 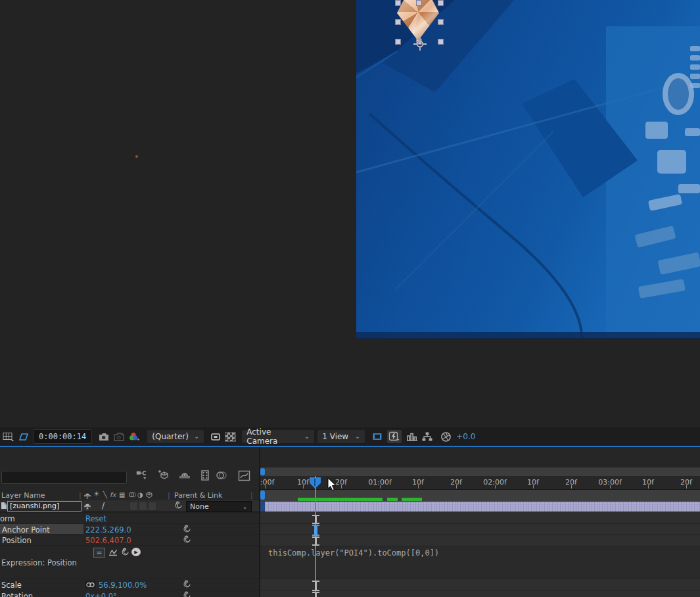 What do you see at coordinates (62, 437) in the screenshot?
I see `current-time-field: 0:00:00:14` at bounding box center [62, 437].